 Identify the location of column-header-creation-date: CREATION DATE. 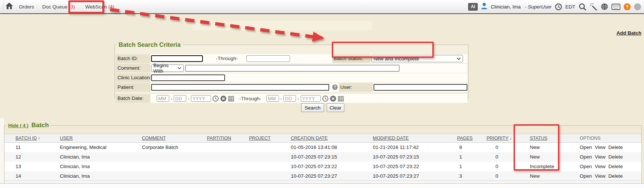
(331, 139).